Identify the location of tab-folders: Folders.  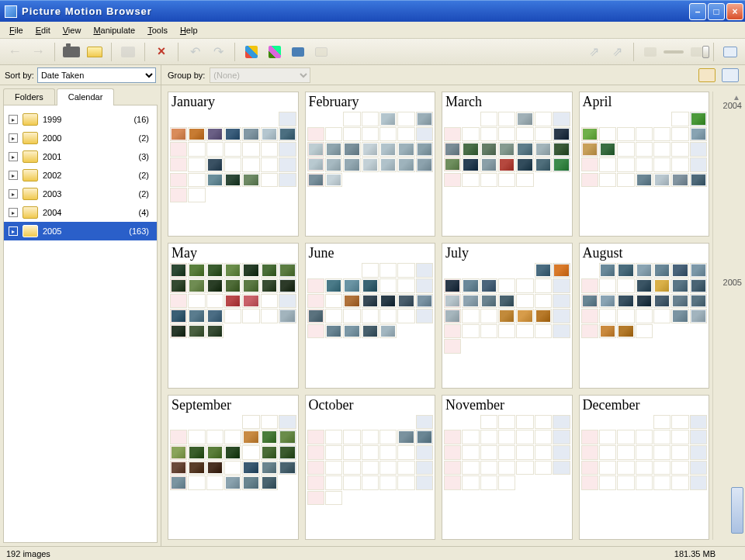
(29, 97).